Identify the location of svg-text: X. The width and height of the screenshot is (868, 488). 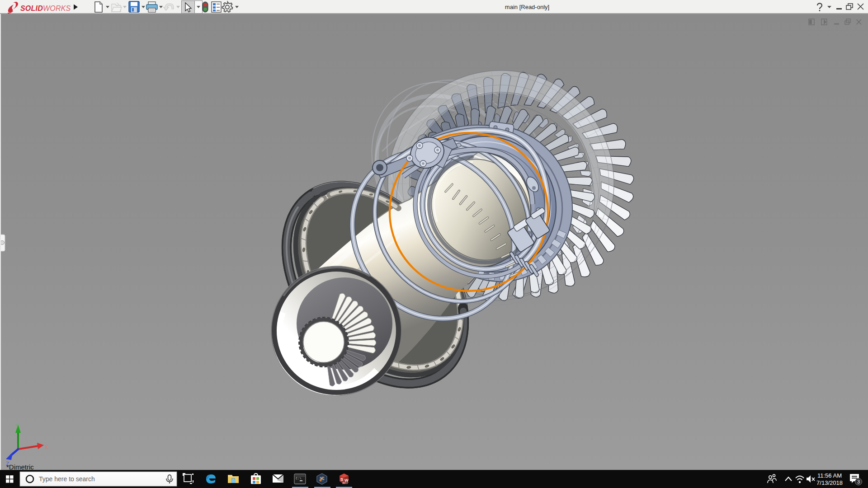
(47, 447).